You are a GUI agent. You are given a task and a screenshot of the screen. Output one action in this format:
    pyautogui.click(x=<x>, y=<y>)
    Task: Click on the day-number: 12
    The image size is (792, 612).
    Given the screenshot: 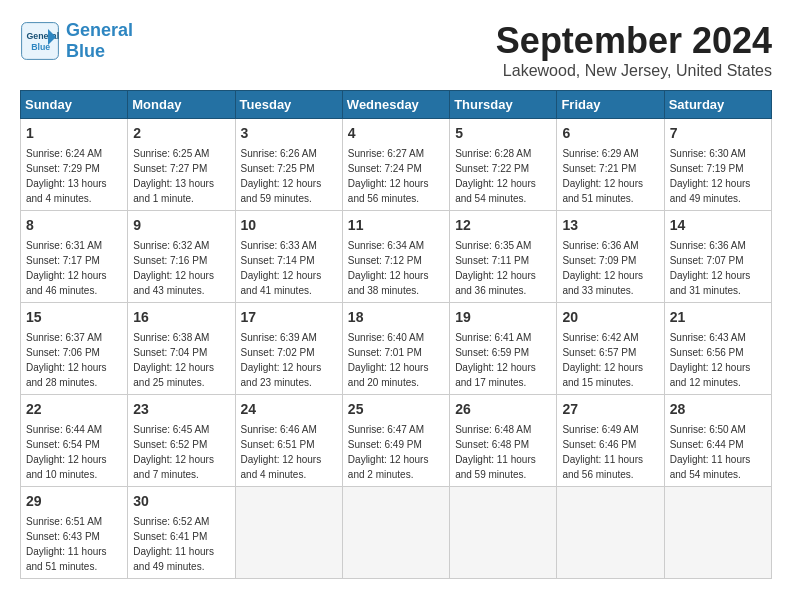 What is the action you would take?
    pyautogui.click(x=503, y=226)
    